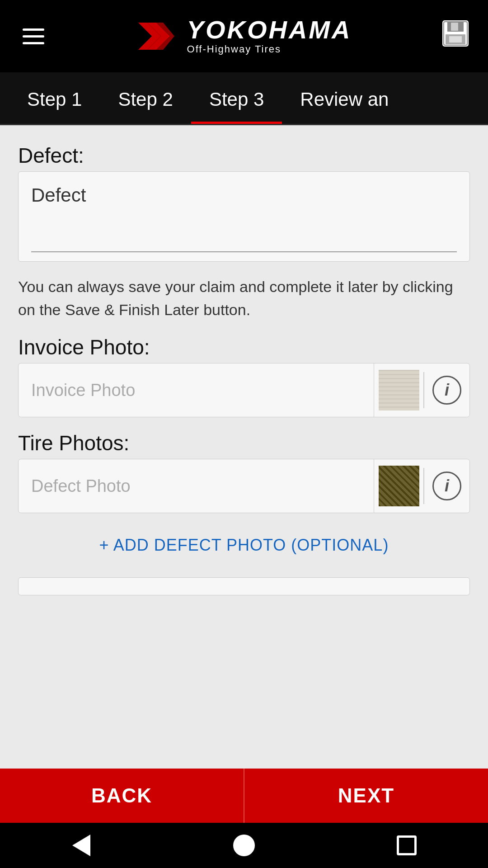 The width and height of the screenshot is (488, 868). Describe the element at coordinates (244, 203) in the screenshot. I see `defect-section: Defect` at that location.